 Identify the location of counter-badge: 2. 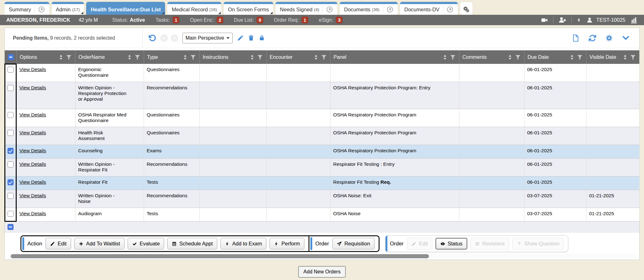
(220, 20).